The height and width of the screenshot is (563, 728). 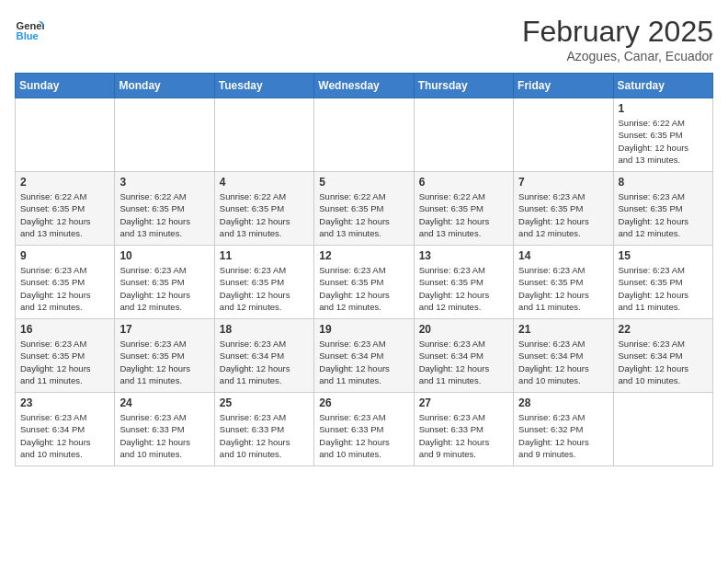 What do you see at coordinates (664, 109) in the screenshot?
I see `day-number: 1` at bounding box center [664, 109].